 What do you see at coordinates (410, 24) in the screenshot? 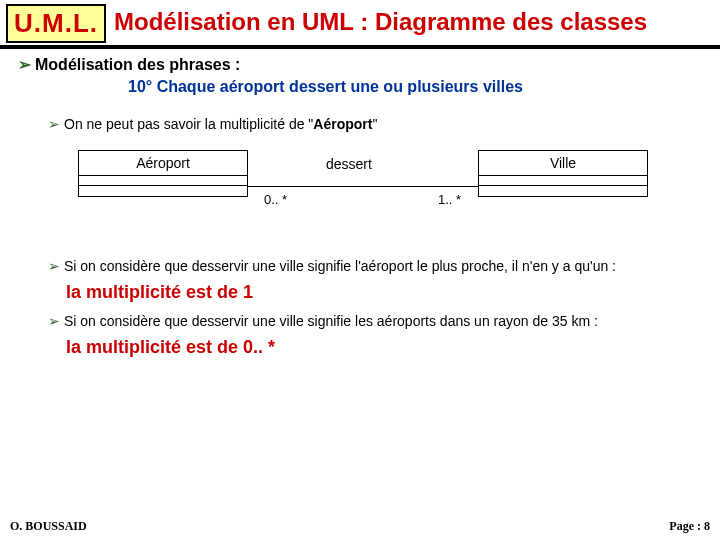
I see `slide-title: Modélisation en UML : Diagramme des clas…` at bounding box center [410, 24].